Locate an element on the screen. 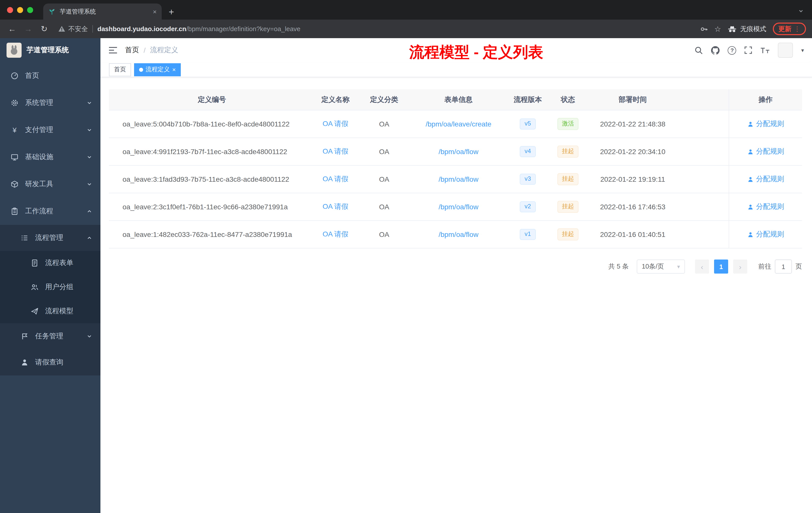 Image resolution: width=812 pixels, height=513 pixels. github-icon is located at coordinates (716, 50).